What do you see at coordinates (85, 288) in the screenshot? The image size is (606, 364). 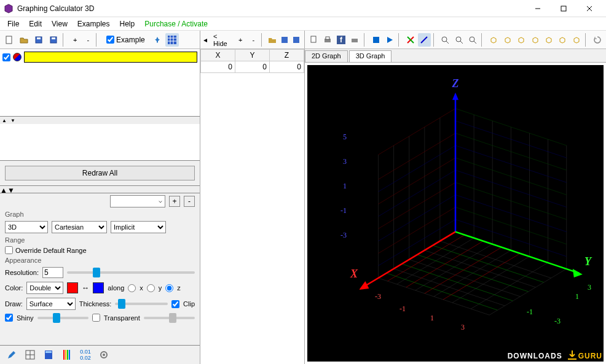 I see `swap-icon: ↔` at bounding box center [85, 288].